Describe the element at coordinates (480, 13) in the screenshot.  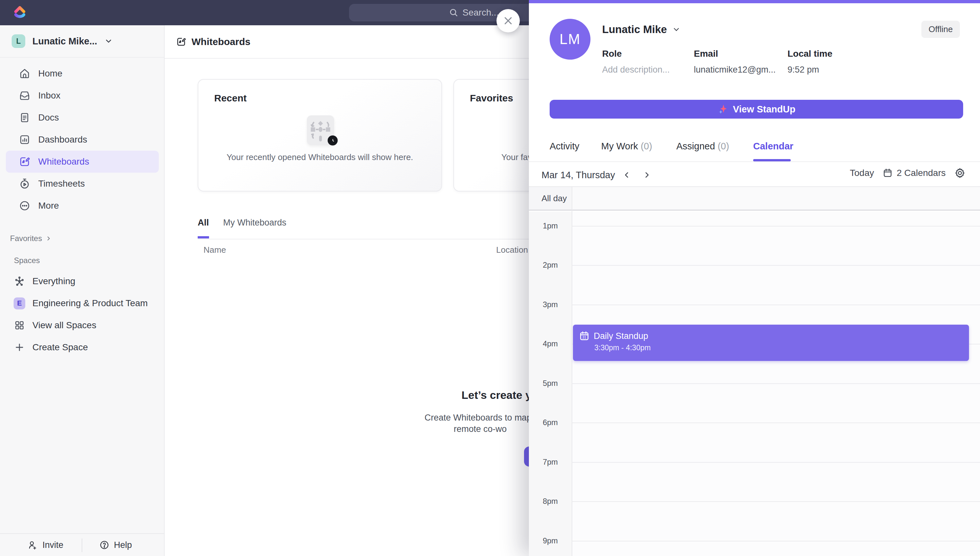
I see `search-placeholder: Search...` at that location.